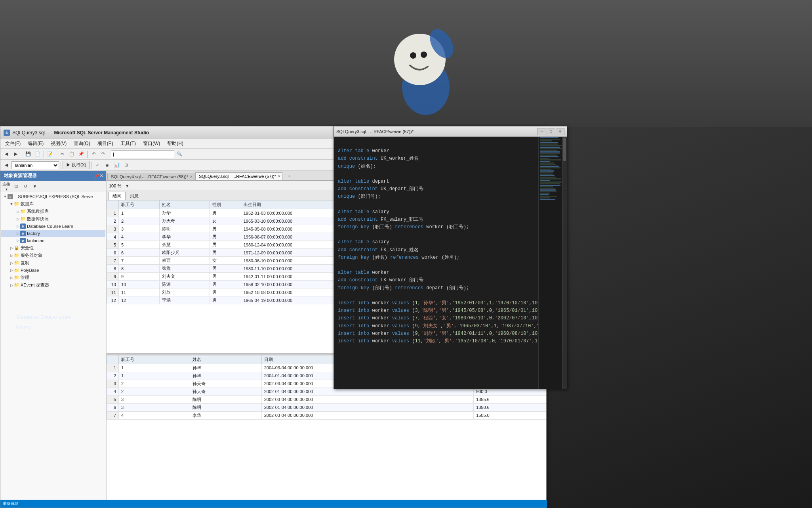 This screenshot has height=508, width=812. Describe the element at coordinates (53, 263) in the screenshot. I see `tree-replication: ▷ 📁 复制` at that location.